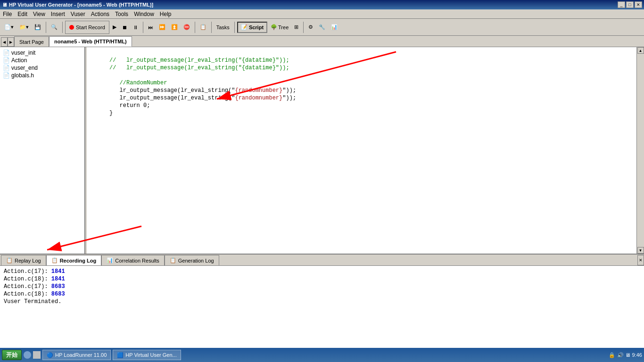 This screenshot has height=362, width=644. What do you see at coordinates (27, 355) in the screenshot?
I see `taskbar-browser-icon` at bounding box center [27, 355].